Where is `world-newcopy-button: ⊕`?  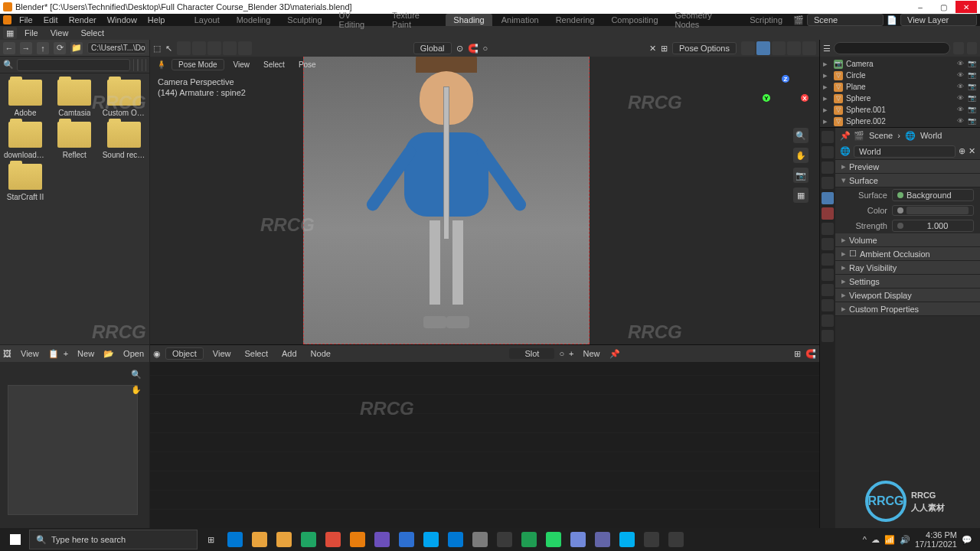 world-newcopy-button: ⊕ is located at coordinates (962, 152).